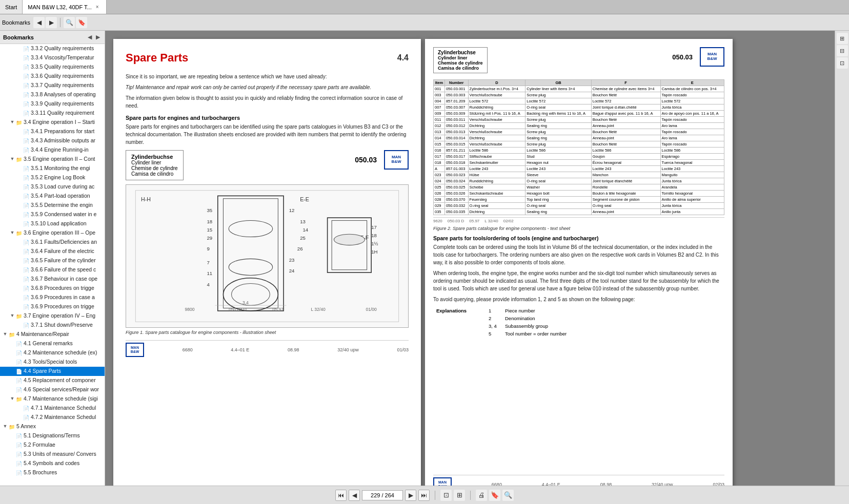 The width and height of the screenshot is (849, 504). Describe the element at coordinates (442, 481) in the screenshot. I see `footer-logo-right: MANB&W` at that location.